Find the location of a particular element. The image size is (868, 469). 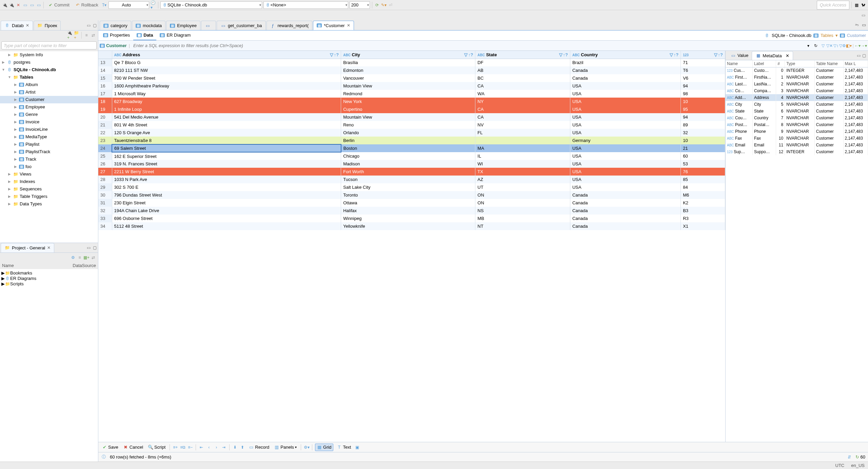

cell: K2 is located at coordinates (703, 203).